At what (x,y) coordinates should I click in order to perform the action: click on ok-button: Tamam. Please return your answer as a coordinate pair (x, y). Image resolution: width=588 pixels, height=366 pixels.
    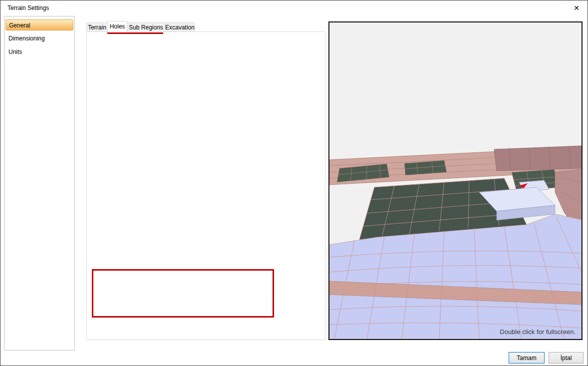
    Looking at the image, I should click on (527, 358).